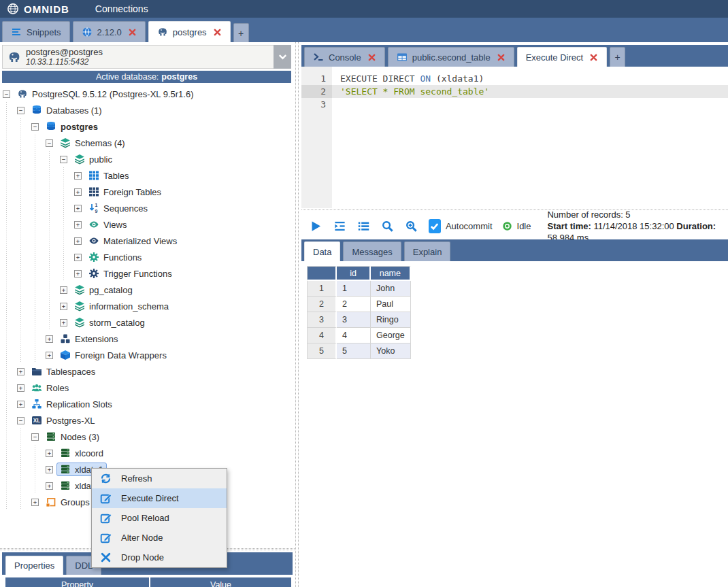 The height and width of the screenshot is (587, 728). What do you see at coordinates (354, 273) in the screenshot?
I see `column-header-id: id` at bounding box center [354, 273].